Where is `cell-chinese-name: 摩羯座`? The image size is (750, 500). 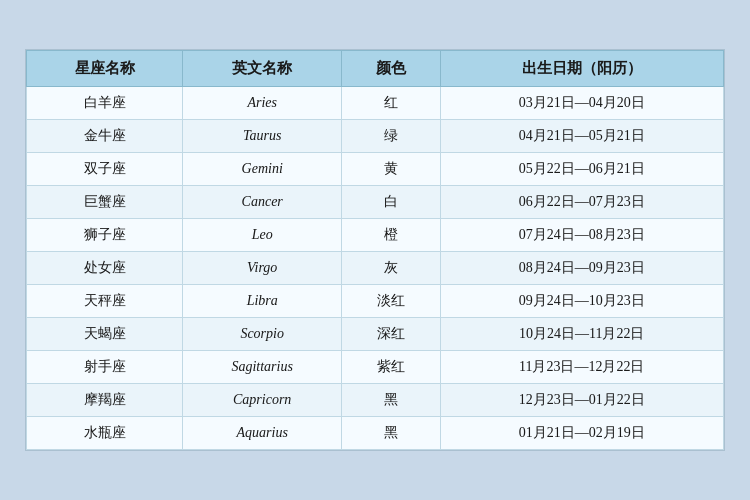 cell-chinese-name: 摩羯座 is located at coordinates (105, 400).